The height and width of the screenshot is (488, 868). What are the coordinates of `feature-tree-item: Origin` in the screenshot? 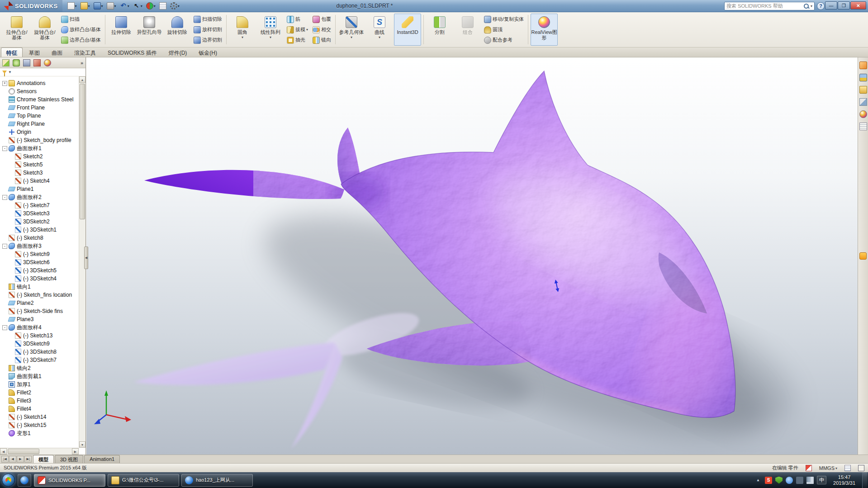 It's located at (40, 132).